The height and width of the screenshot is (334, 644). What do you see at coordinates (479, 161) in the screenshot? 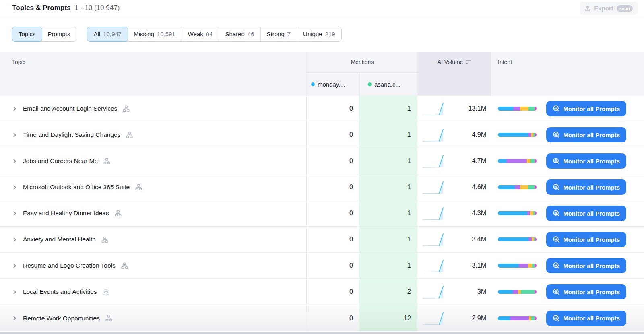
I see `ai-volume-value: 4.7M` at bounding box center [479, 161].